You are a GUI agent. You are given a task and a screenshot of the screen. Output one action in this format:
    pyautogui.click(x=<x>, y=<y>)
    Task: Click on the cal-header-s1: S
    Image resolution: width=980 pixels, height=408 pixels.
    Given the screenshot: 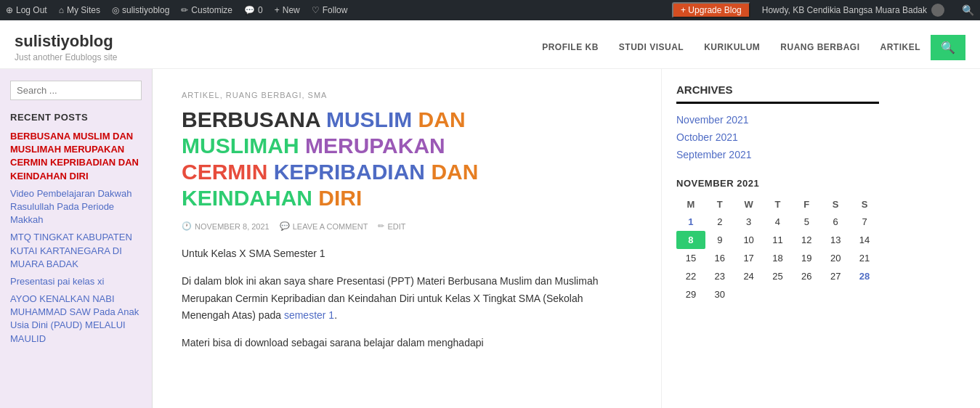 What is the action you would take?
    pyautogui.click(x=835, y=205)
    